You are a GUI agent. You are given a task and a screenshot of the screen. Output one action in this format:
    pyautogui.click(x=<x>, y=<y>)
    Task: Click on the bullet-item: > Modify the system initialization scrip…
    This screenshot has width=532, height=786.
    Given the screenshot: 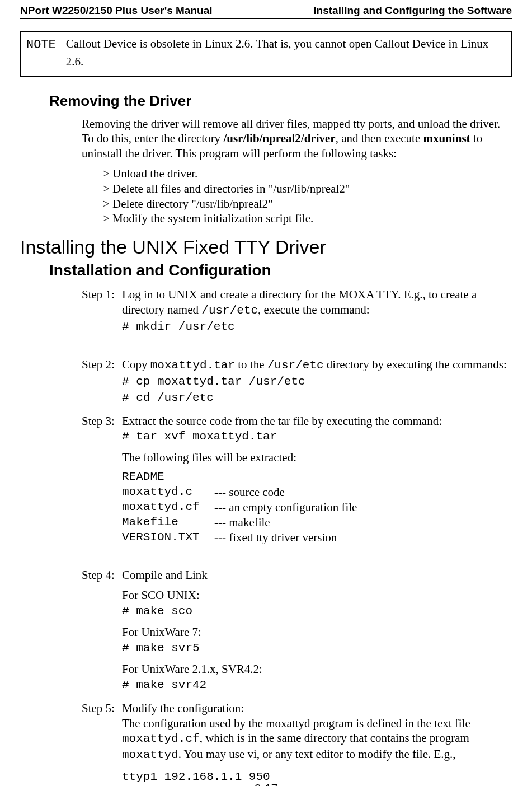 What is the action you would take?
    pyautogui.click(x=308, y=218)
    